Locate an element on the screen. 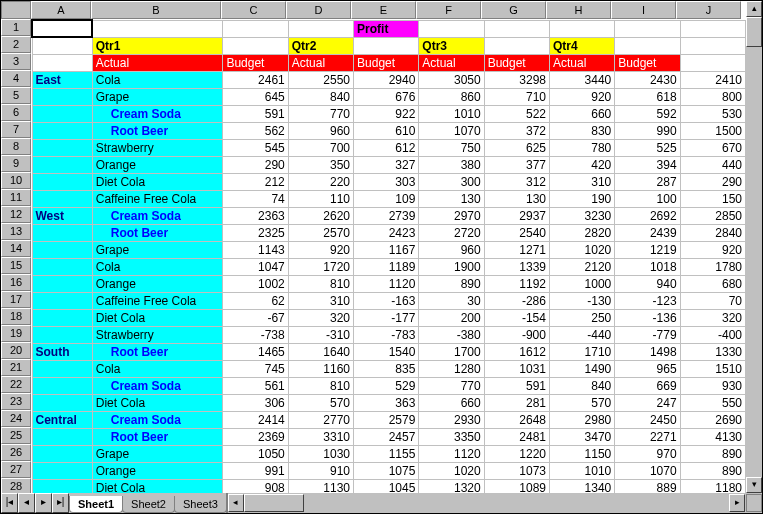  row-header-3: 3 is located at coordinates (16, 62).